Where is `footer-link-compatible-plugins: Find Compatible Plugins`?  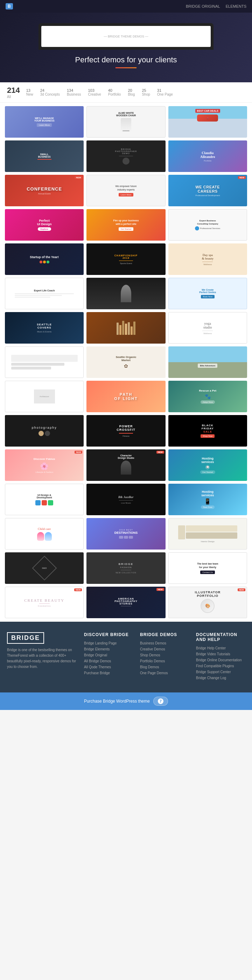
footer-link-compatible-plugins: Find Compatible Plugins is located at coordinates (220, 666).